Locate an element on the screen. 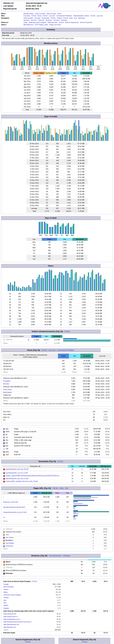  nav-link-countries: Countries is located at coordinates (27, 16).